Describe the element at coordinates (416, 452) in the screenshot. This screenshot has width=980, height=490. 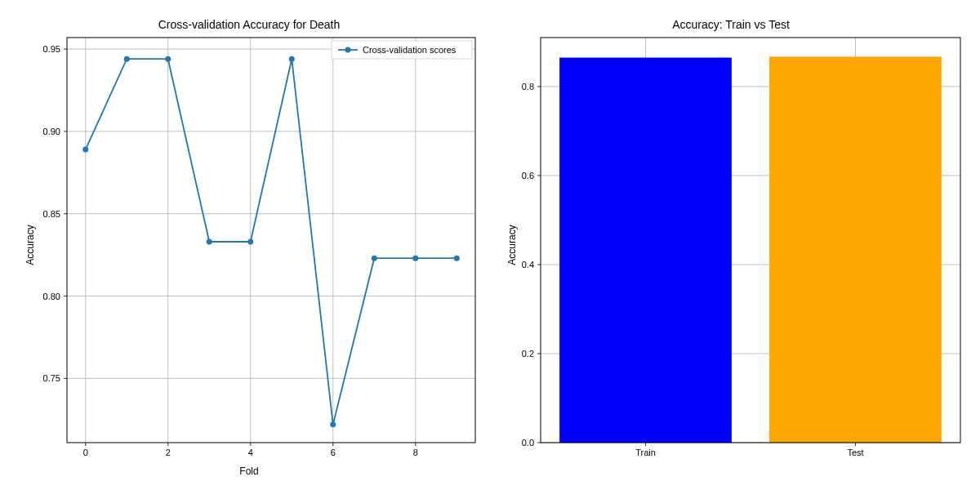
I see `svg-text: 8` at that location.